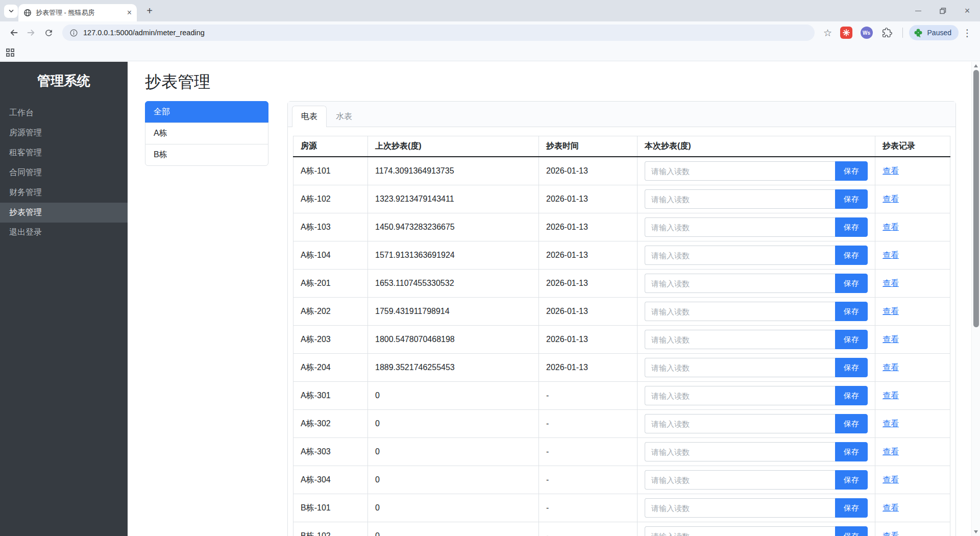 This screenshot has width=980, height=536. I want to click on reading-time-cell: -, so click(588, 480).